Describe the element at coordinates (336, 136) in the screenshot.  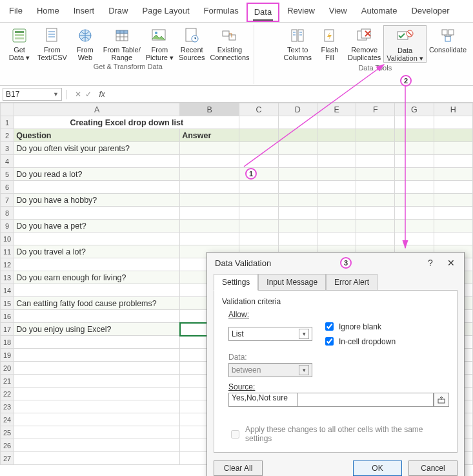
I see `cell-E2` at that location.